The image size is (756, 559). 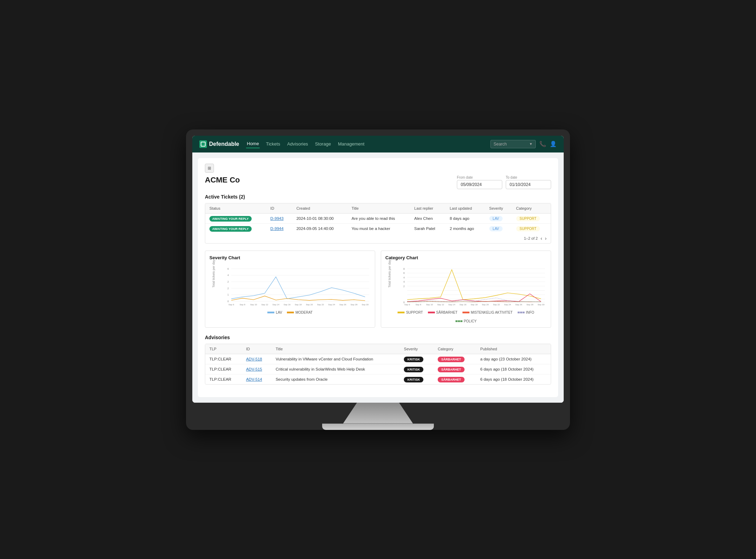 What do you see at coordinates (531, 209) in the screenshot?
I see `col-category: Category` at bounding box center [531, 209].